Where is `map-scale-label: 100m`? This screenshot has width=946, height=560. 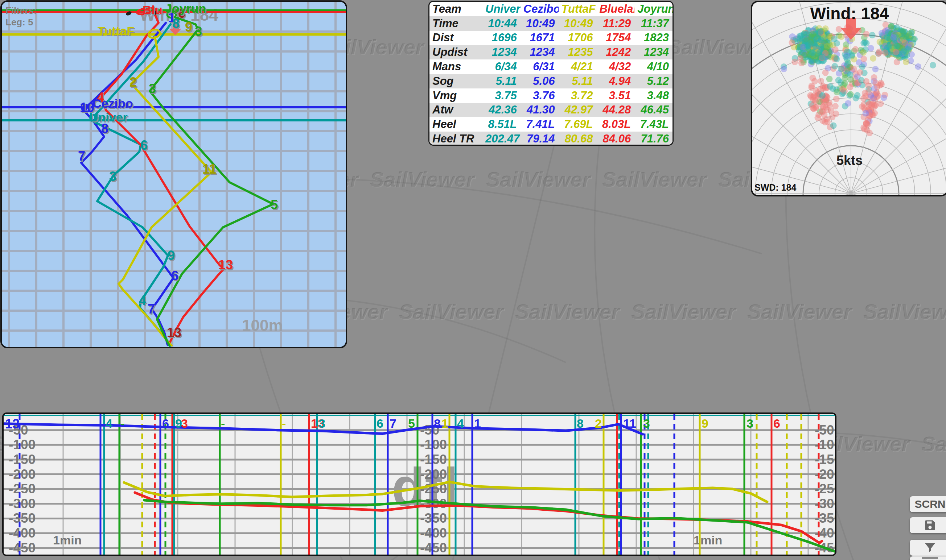 map-scale-label: 100m is located at coordinates (262, 325).